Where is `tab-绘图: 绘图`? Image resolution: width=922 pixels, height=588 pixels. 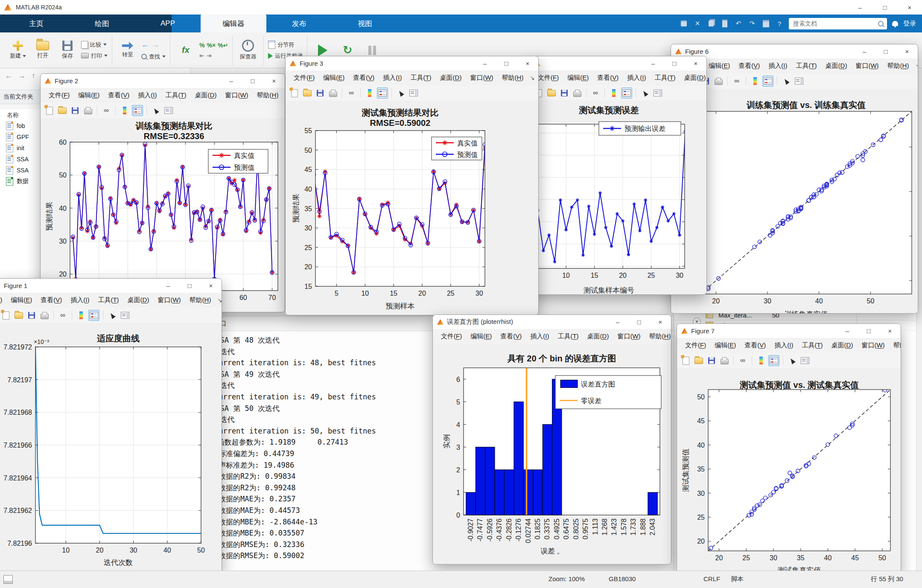 tab-绘图: 绘图 is located at coordinates (102, 23).